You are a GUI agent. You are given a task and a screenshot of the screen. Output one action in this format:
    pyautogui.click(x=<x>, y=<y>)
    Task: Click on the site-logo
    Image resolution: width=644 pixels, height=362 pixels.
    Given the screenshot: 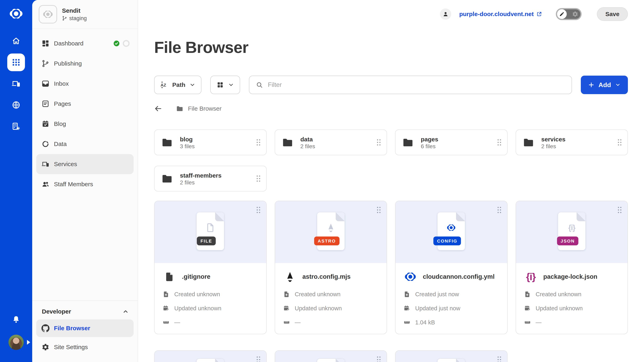 What is the action you would take?
    pyautogui.click(x=48, y=14)
    